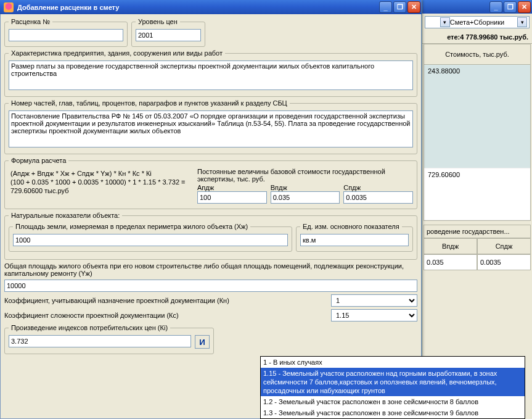  Describe the element at coordinates (393, 382) in the screenshot. I see `ks-option-1-15: 1.15 - Земельный участок расположен над …` at that location.